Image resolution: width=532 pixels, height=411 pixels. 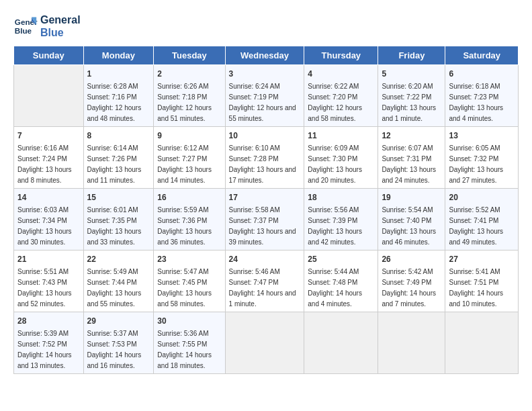 I want to click on calendar-cell: 19 Sunrise: 5:54 AM Sunset: 7:40 PM Dayl…, so click(x=412, y=220).